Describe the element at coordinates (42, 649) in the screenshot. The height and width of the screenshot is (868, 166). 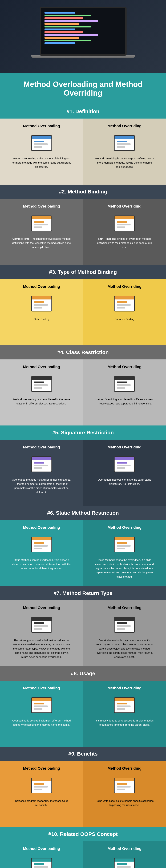
I see `column-body: The return type of overloaded methods do…` at that location.